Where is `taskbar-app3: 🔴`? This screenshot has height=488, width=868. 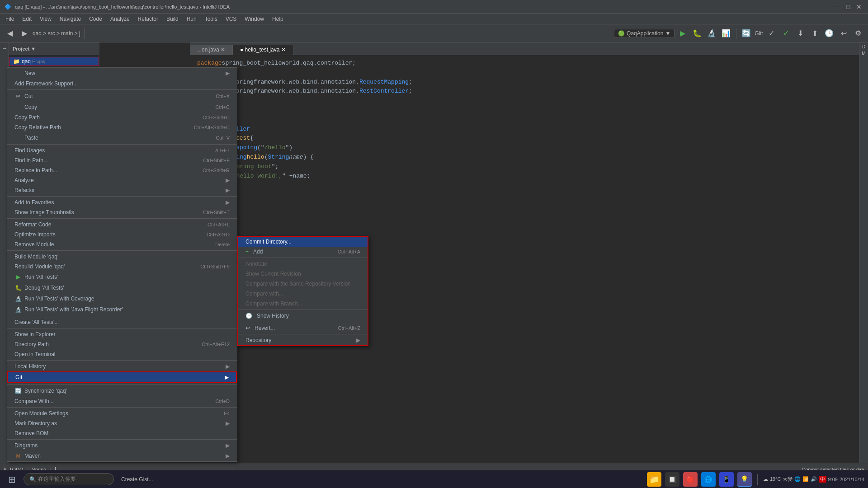
taskbar-app3: 🔴 is located at coordinates (690, 479).